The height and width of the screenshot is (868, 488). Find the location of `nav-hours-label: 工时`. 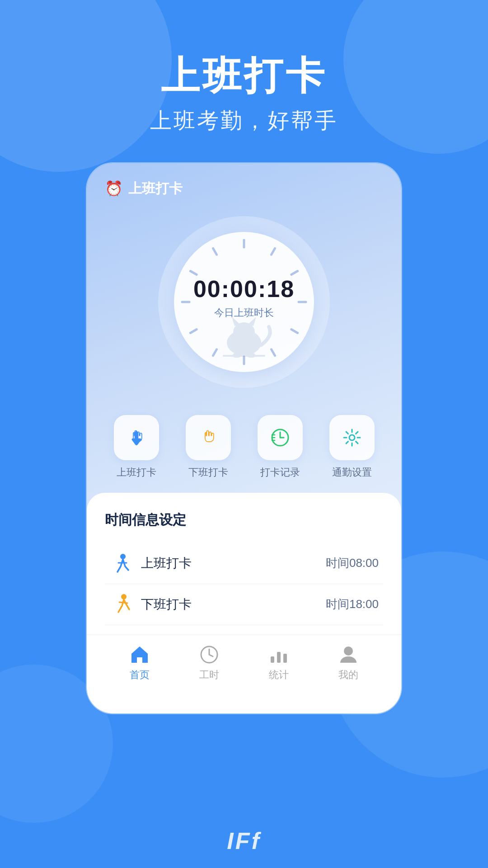

nav-hours-label: 工时 is located at coordinates (209, 675).